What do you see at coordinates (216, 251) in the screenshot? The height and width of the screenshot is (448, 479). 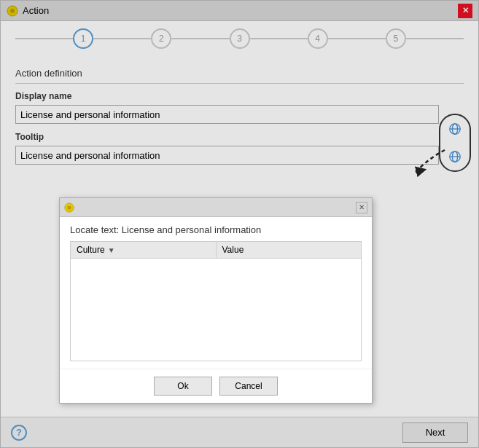 I see `dialog-table-header: Culture ▼ Value` at bounding box center [216, 251].